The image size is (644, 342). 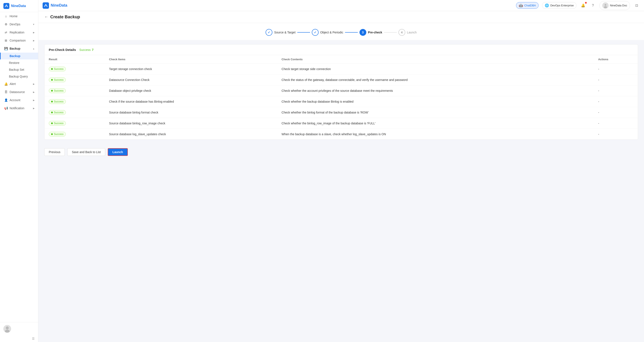 What do you see at coordinates (191, 102) in the screenshot?
I see `check-item-cell-3: Check if the source database has Binlog …` at bounding box center [191, 102].